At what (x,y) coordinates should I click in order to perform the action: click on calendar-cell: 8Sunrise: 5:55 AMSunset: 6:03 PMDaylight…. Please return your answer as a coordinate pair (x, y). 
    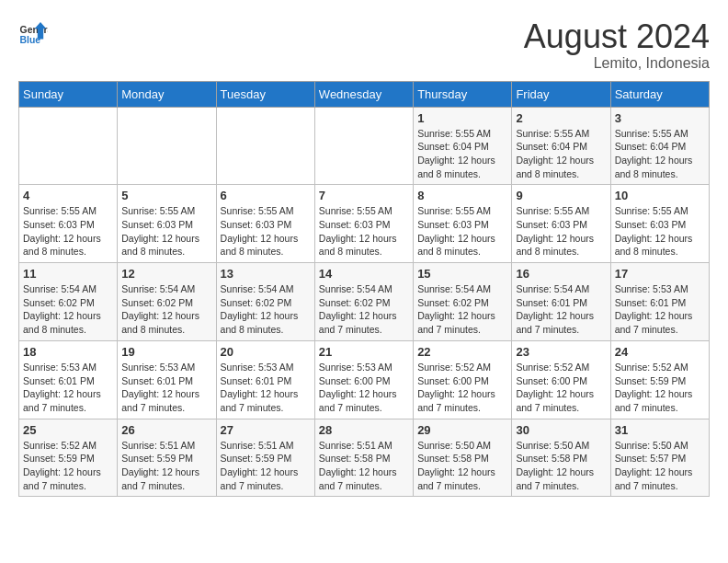
    Looking at the image, I should click on (463, 224).